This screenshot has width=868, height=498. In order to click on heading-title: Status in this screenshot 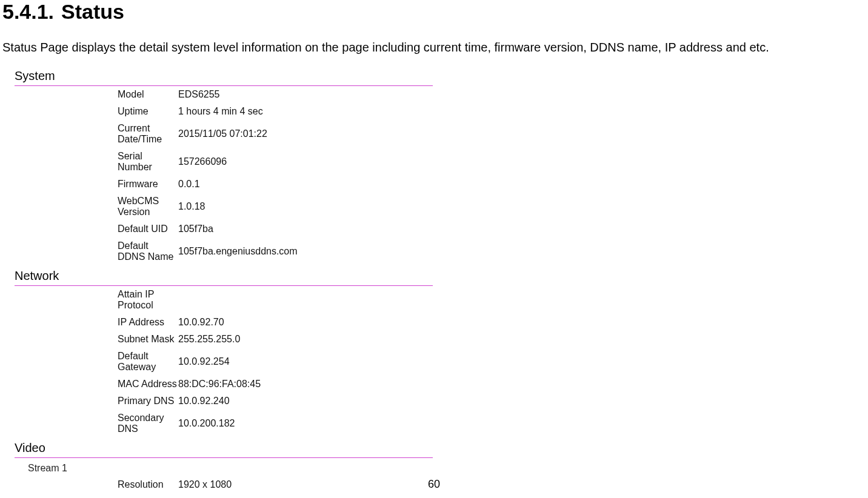, I will do `click(93, 12)`.